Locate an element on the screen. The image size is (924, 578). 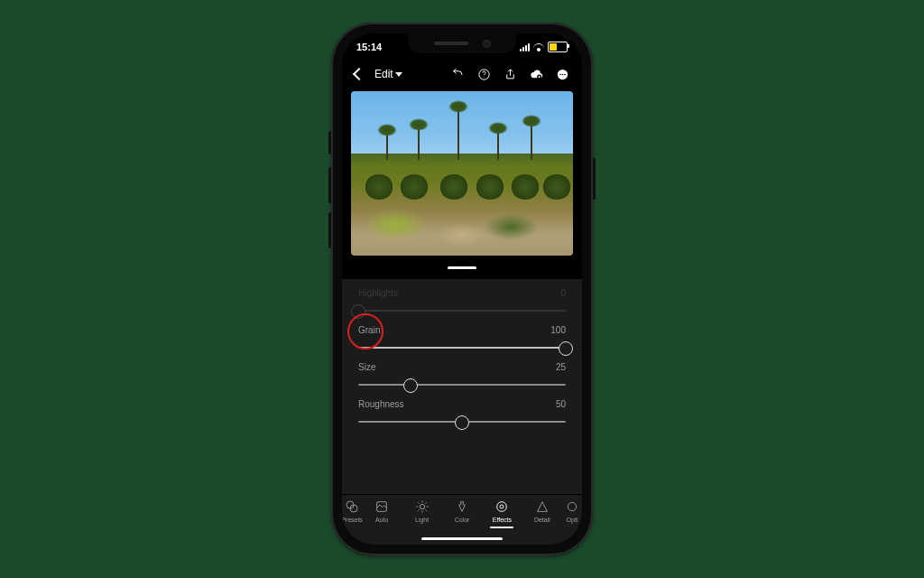
highlights-value: 0 is located at coordinates (563, 293).